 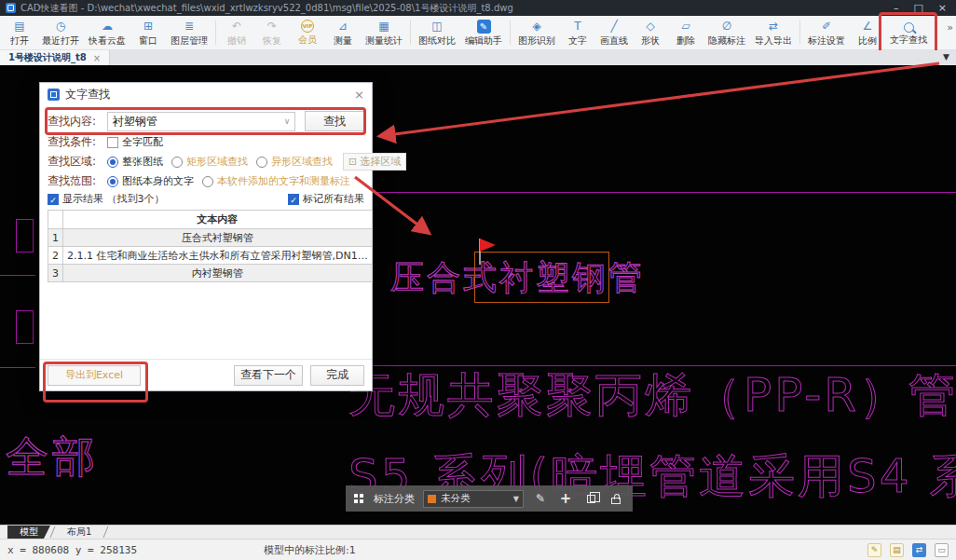 I want to click on toolbar-label: 会员, so click(x=307, y=40).